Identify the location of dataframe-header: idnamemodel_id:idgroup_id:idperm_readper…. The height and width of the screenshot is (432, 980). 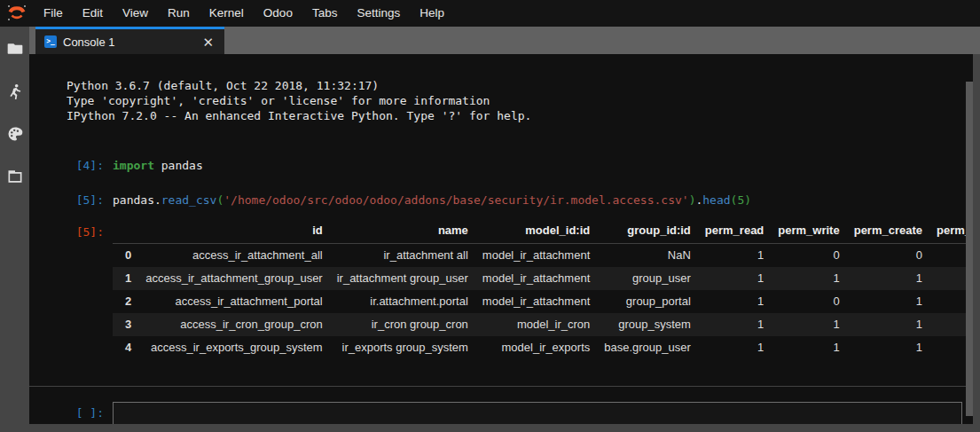
(543, 232).